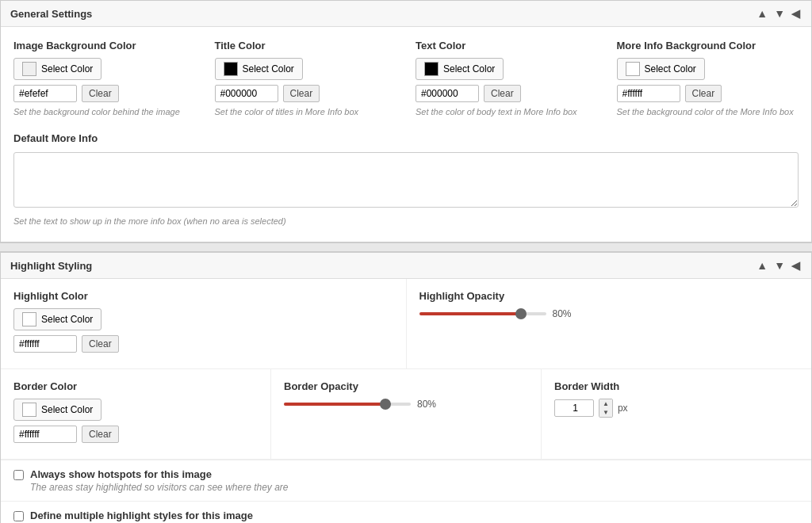 The image size is (812, 523). Describe the element at coordinates (335, 404) in the screenshot. I see `border-opacity-fill` at that location.